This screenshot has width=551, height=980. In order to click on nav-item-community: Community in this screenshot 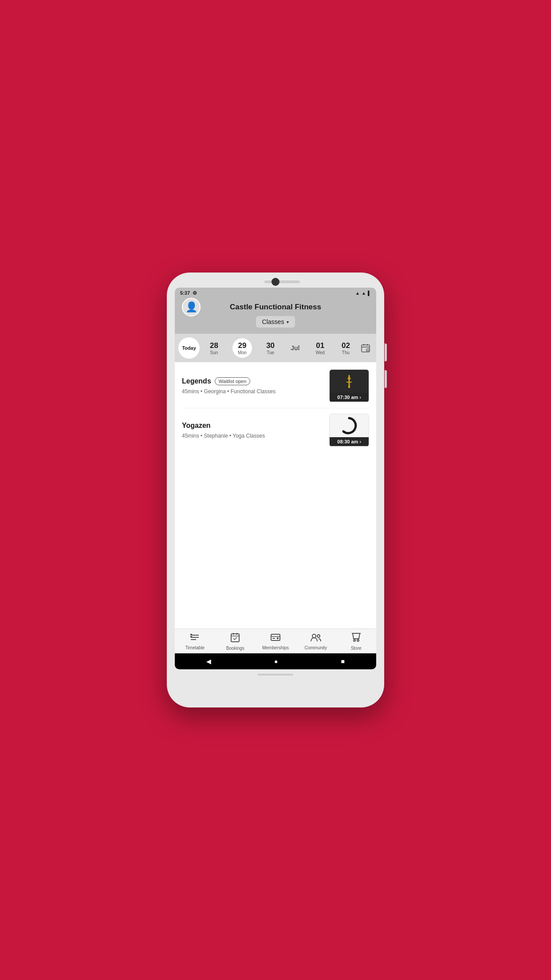, I will do `click(316, 642)`.